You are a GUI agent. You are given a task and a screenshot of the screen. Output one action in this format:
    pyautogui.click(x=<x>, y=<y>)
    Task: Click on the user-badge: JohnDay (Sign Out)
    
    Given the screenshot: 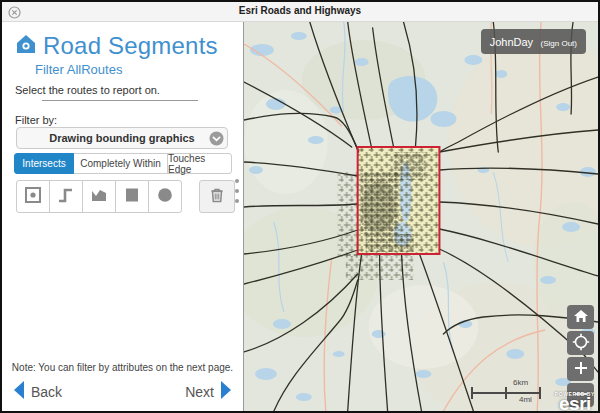 What is the action you would take?
    pyautogui.click(x=534, y=42)
    